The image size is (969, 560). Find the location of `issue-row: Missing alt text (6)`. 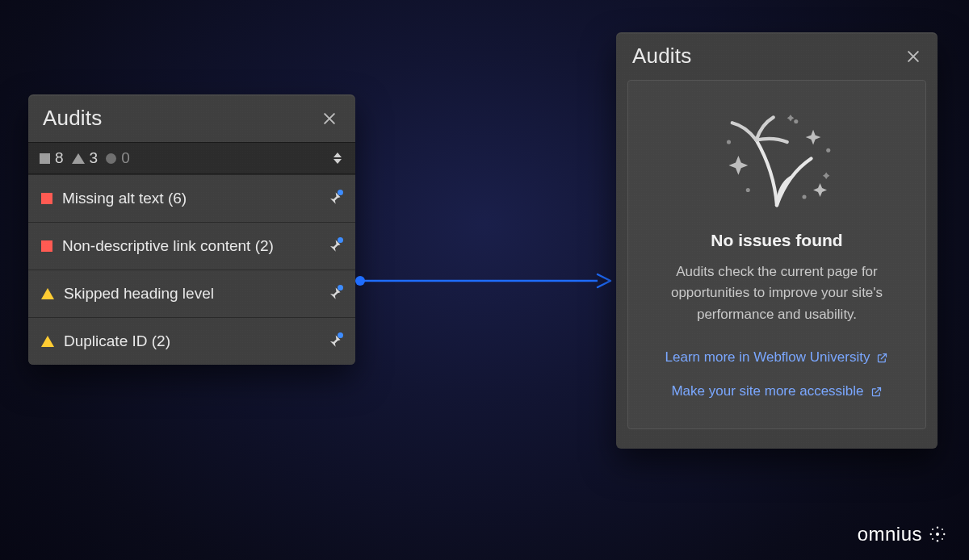

issue-row: Missing alt text (6) is located at coordinates (192, 199).